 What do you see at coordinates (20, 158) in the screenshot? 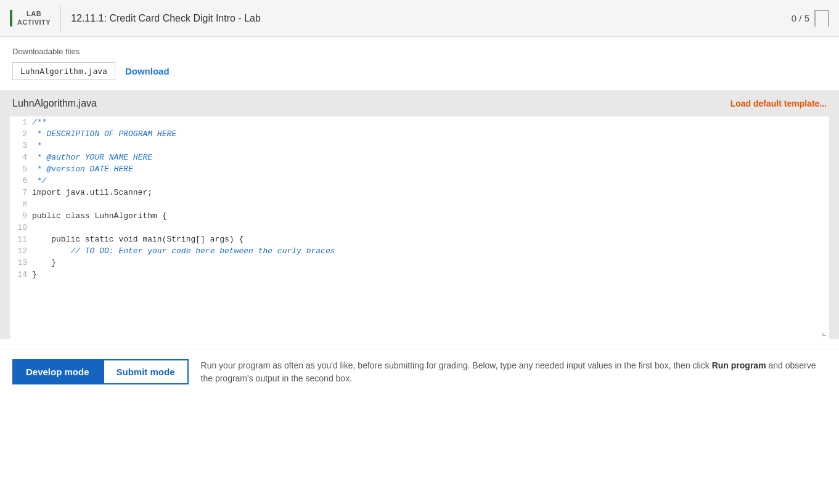
I see `line-number: 4` at bounding box center [20, 158].